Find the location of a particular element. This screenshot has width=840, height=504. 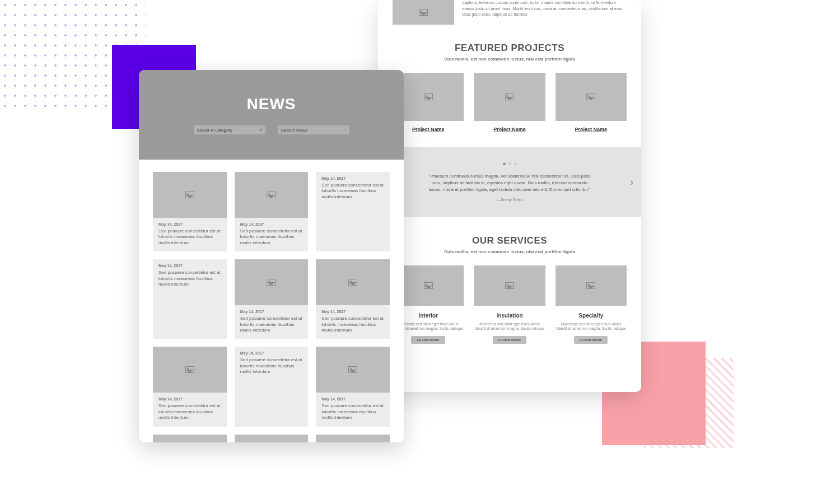

chevron-right-icon: › is located at coordinates (345, 130).